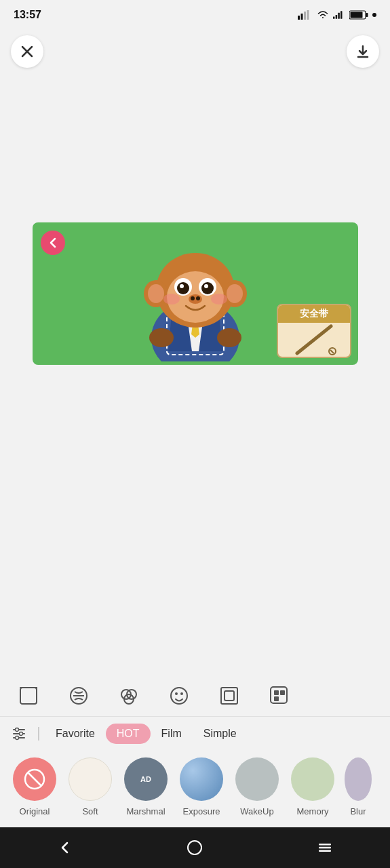 The image size is (390, 868). What do you see at coordinates (27, 15) in the screenshot?
I see `status-time: 13:57` at bounding box center [27, 15].